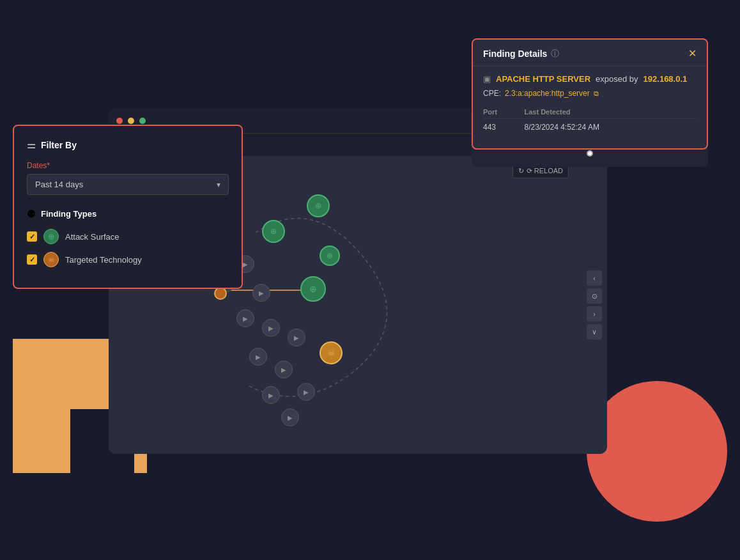  Describe the element at coordinates (92, 237) in the screenshot. I see `attack-surface-label: Attack Surface` at that location.